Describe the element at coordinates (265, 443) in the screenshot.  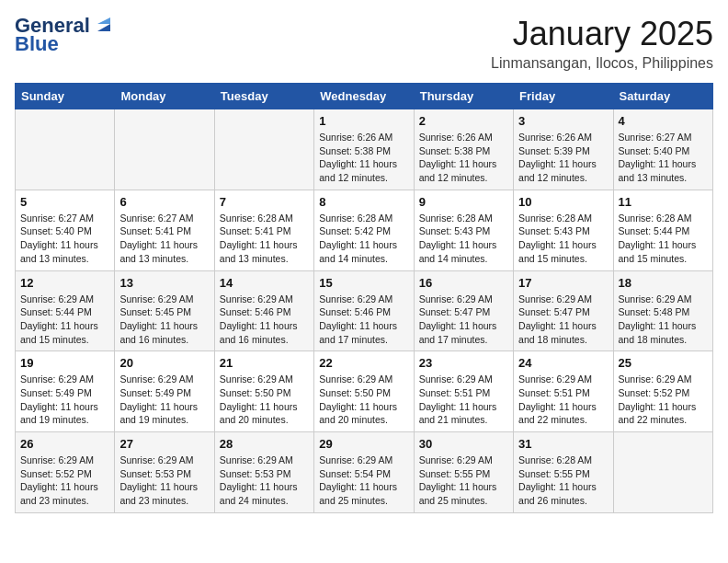
I see `cell-day-number: 28` at that location.